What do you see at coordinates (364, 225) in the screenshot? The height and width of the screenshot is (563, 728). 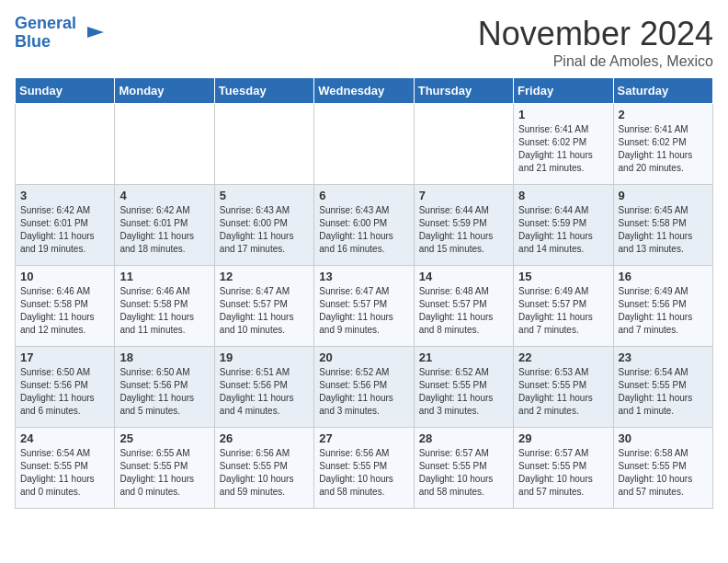 I see `calendar-week-row: 3Sunrise: 6:42 AM Sunset: 6:01 PM Daylig…` at bounding box center [364, 225].